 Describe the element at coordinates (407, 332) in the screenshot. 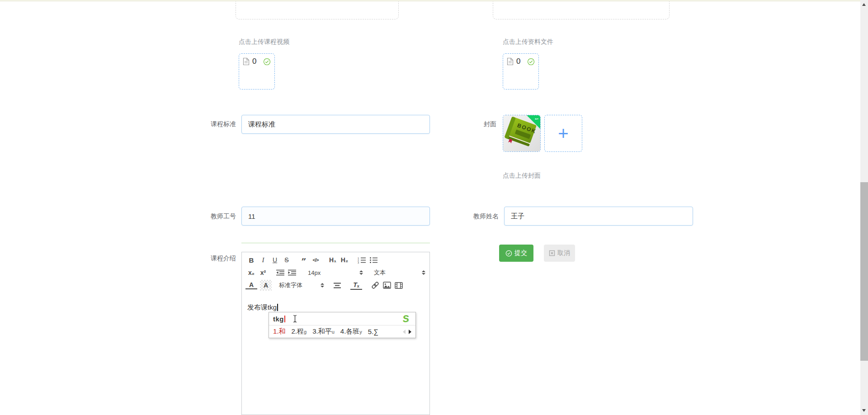

I see `ime-pagination` at that location.